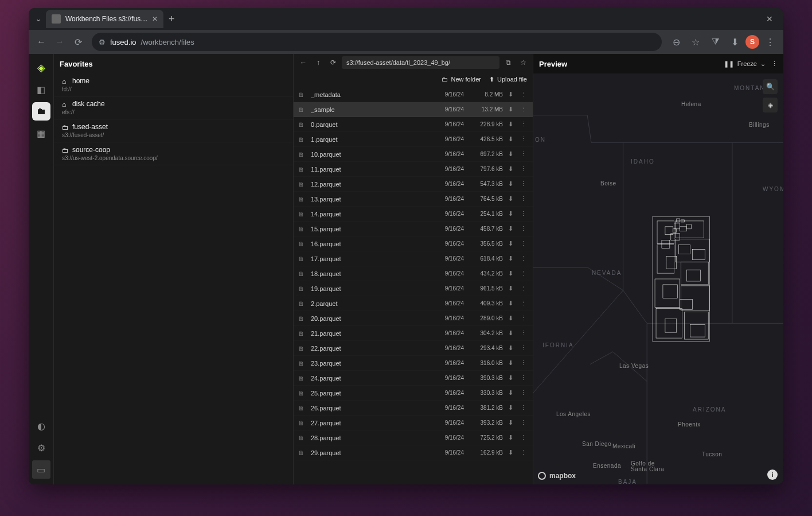 This screenshot has width=812, height=516. Describe the element at coordinates (173, 85) in the screenshot. I see `favorite-item: ⌂homefd://` at that location.